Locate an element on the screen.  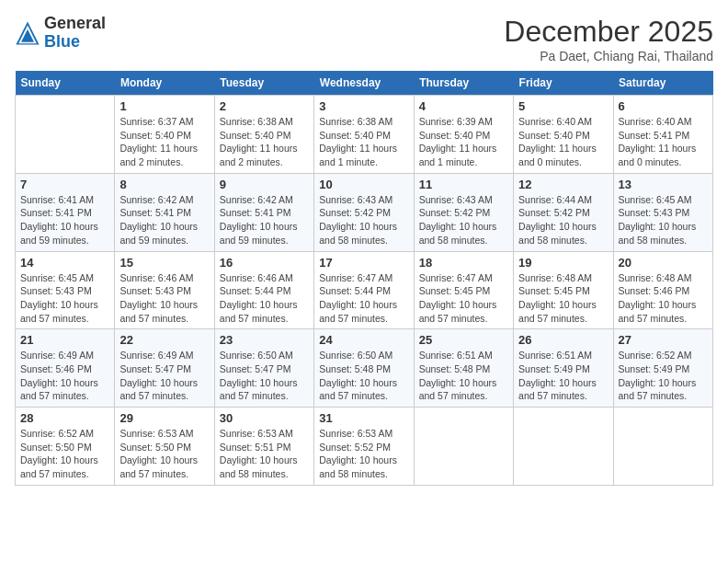
day-info: Sunrise: 6:46 AM Sunset: 5:43 PM Dayligh… is located at coordinates (164, 298).